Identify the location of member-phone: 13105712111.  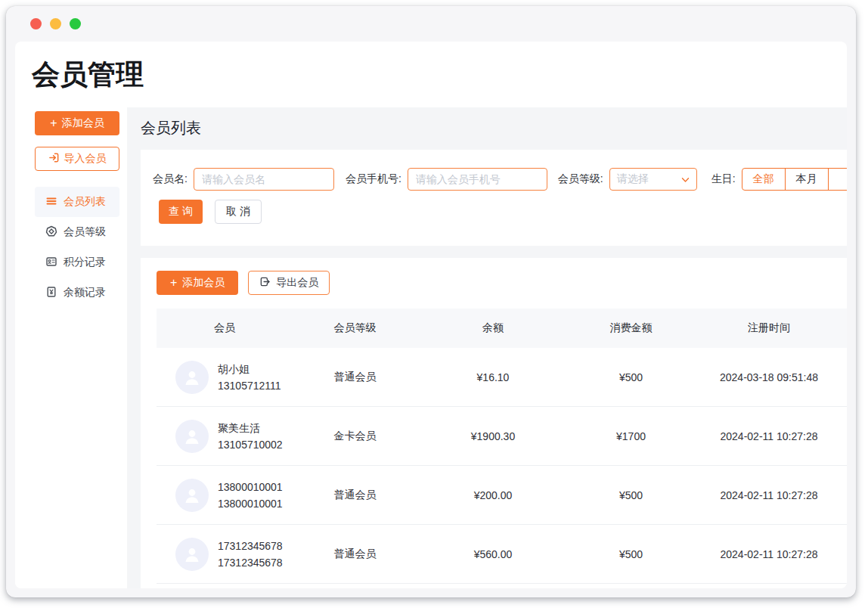
(250, 386).